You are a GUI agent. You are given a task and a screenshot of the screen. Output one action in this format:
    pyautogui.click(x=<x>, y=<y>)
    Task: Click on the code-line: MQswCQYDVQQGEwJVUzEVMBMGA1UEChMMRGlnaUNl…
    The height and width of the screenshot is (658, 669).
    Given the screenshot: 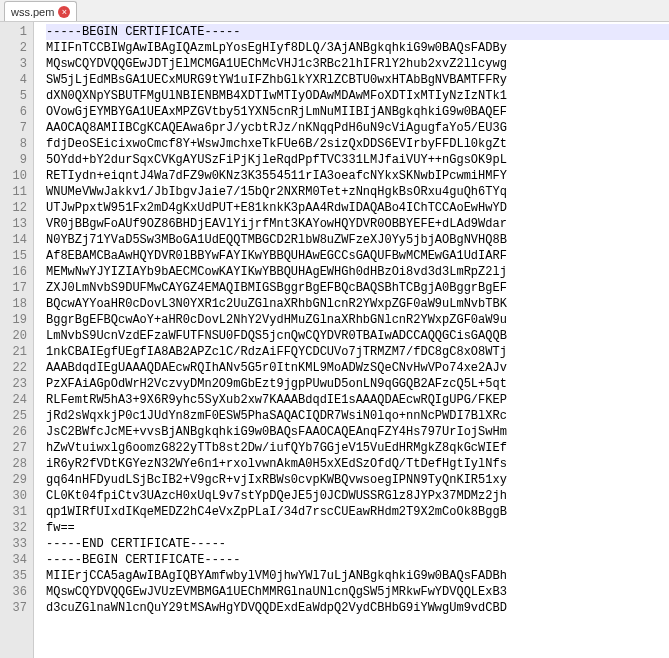 What is the action you would take?
    pyautogui.click(x=358, y=592)
    